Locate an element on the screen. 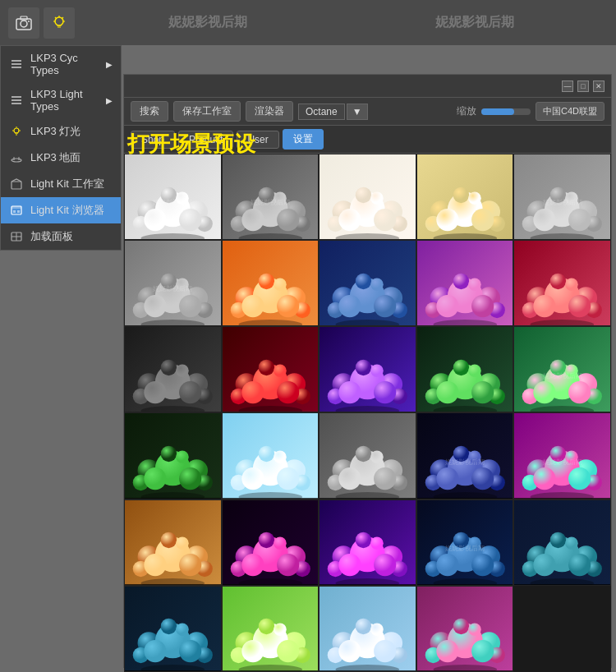 The width and height of the screenshot is (616, 672). minimize-button: — is located at coordinates (568, 86).